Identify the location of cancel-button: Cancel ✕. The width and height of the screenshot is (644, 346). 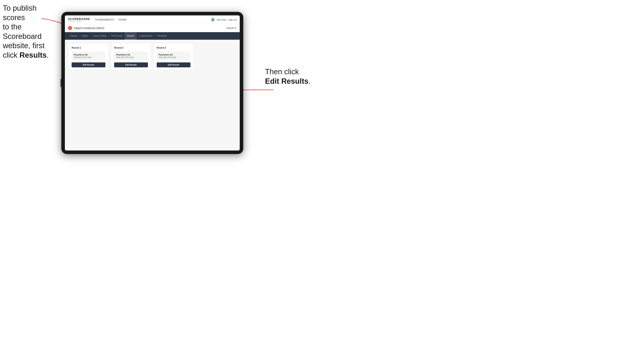
(232, 28).